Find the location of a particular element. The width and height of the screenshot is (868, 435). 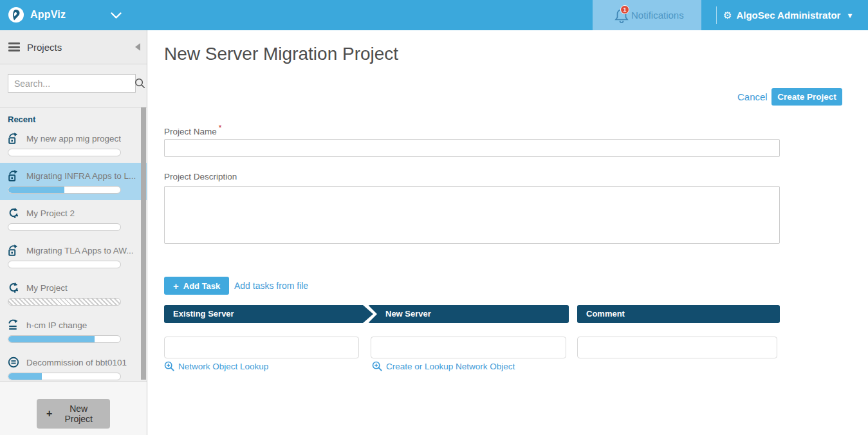

project-list-item: My new app mig progect is located at coordinates (73, 144).